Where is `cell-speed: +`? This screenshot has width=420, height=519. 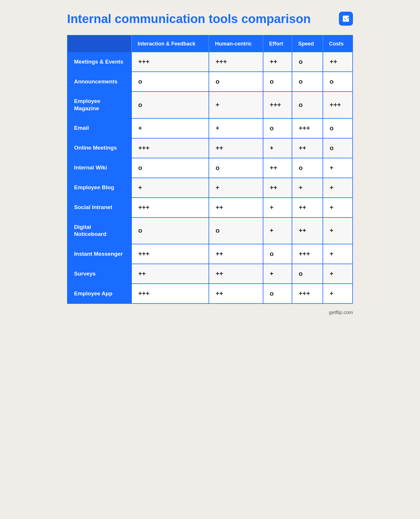 cell-speed: + is located at coordinates (307, 188).